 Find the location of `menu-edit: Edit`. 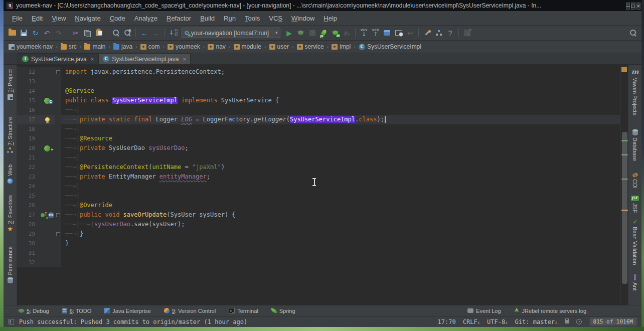

menu-edit: Edit is located at coordinates (37, 18).